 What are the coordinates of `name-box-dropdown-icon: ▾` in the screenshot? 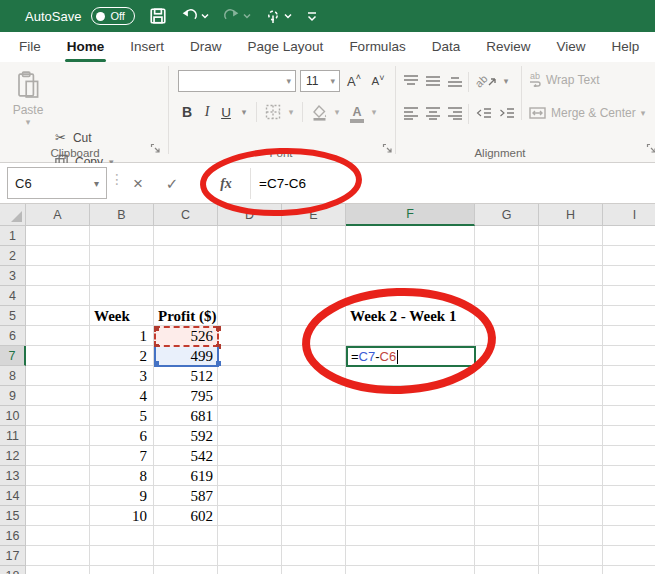 It's located at (96, 184).